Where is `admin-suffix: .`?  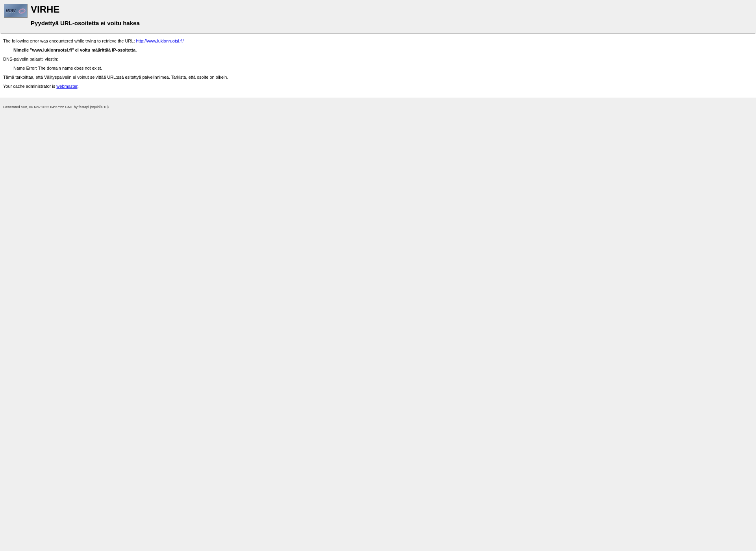 admin-suffix: . is located at coordinates (78, 86).